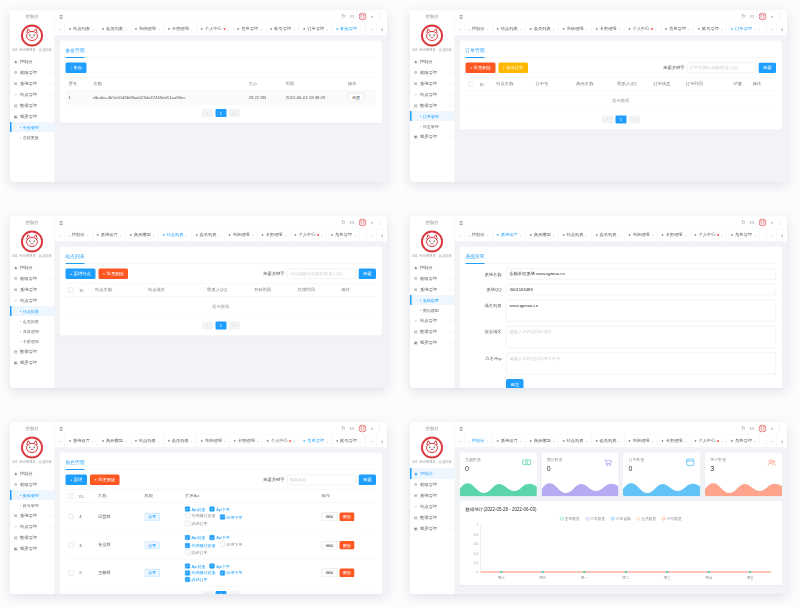 The width and height of the screenshot is (800, 607). Describe the element at coordinates (32, 137) in the screenshot. I see `sidebar-subitem: •在线更新` at that location.